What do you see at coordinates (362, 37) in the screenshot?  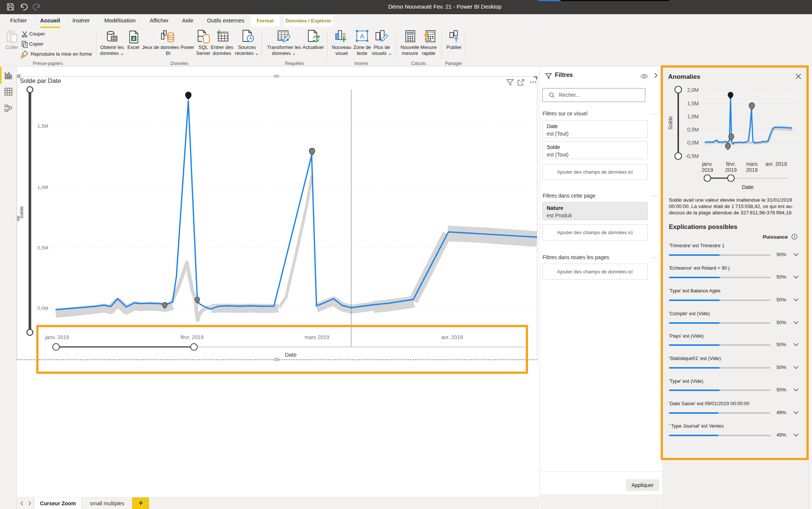 I see `svg-text: A` at bounding box center [362, 37].